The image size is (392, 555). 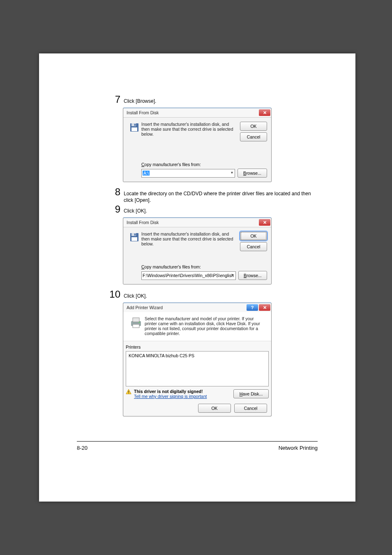 I want to click on page-number: 8-20, so click(x=82, y=448).